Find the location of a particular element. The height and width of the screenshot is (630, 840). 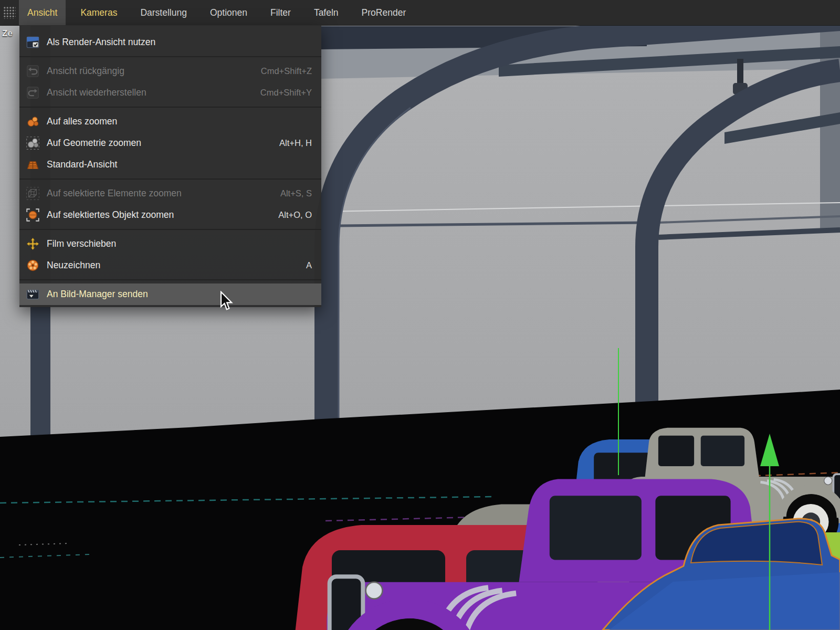

menu-item-film-verschieben: Film verschieben is located at coordinates (170, 244).